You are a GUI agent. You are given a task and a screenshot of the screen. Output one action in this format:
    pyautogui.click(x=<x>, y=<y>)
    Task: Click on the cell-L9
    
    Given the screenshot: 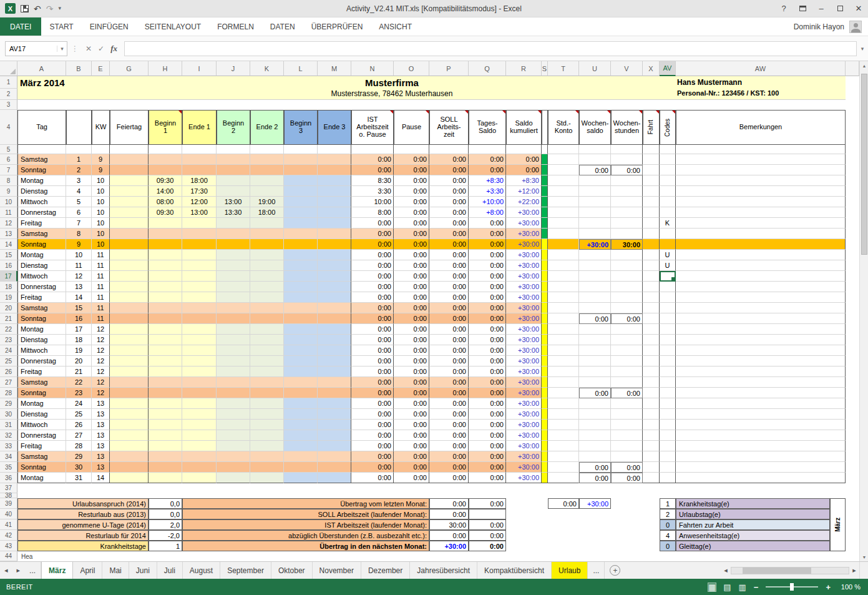 What is the action you would take?
    pyautogui.click(x=301, y=191)
    